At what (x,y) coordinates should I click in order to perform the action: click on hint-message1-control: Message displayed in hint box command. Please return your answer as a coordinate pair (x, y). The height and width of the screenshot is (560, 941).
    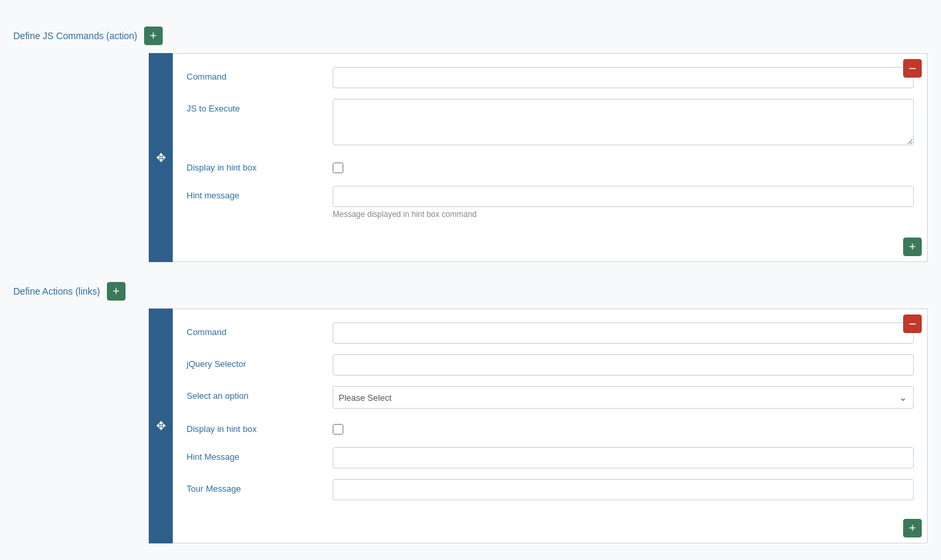
    Looking at the image, I should click on (623, 202).